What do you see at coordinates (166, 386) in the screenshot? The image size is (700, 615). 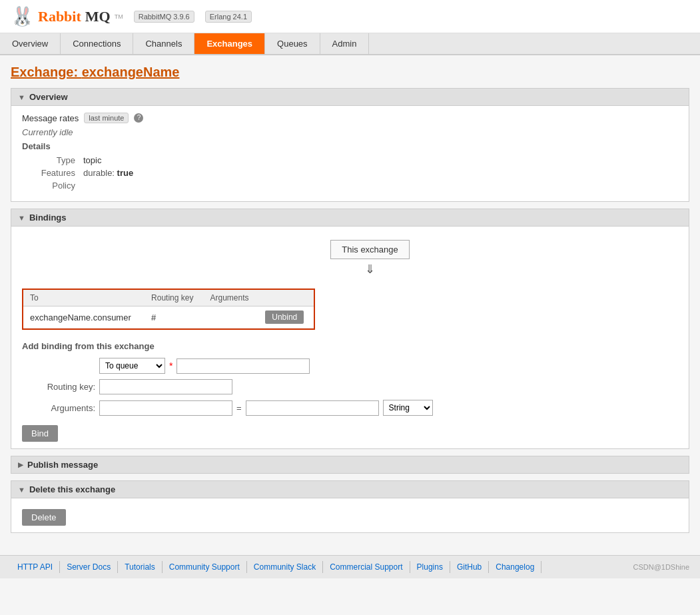 I see `routing-key-input` at bounding box center [166, 386].